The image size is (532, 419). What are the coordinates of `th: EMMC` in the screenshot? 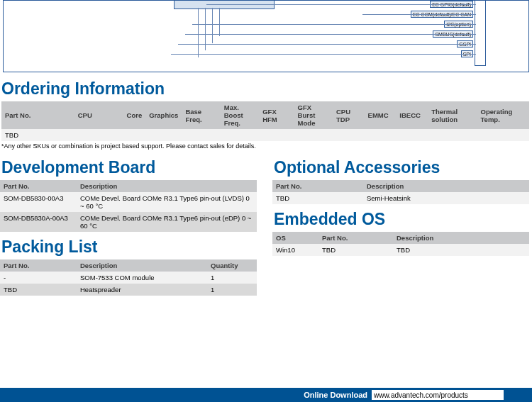 It's located at (380, 115).